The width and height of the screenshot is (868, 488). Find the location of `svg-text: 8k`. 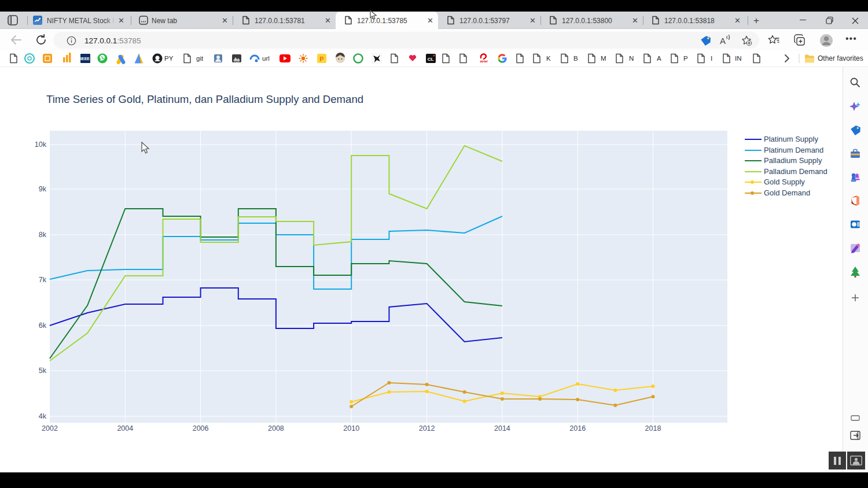

svg-text: 8k is located at coordinates (43, 235).